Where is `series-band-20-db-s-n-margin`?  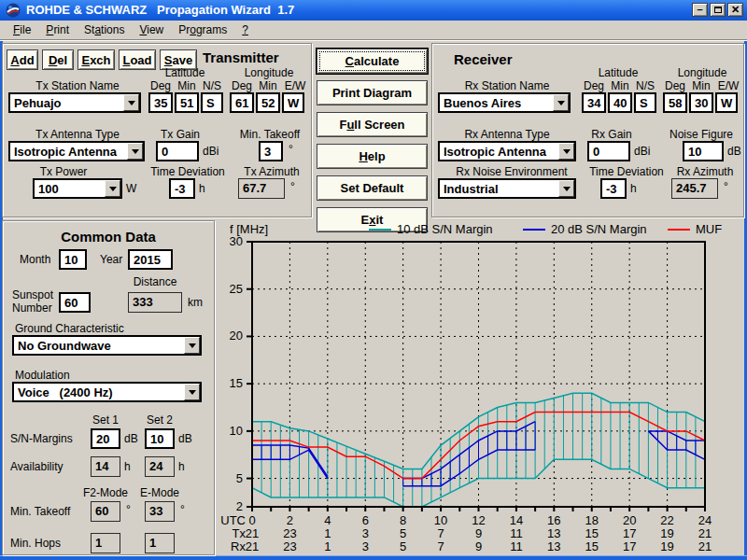
series-band-20-db-s-n-margin is located at coordinates (478, 454).